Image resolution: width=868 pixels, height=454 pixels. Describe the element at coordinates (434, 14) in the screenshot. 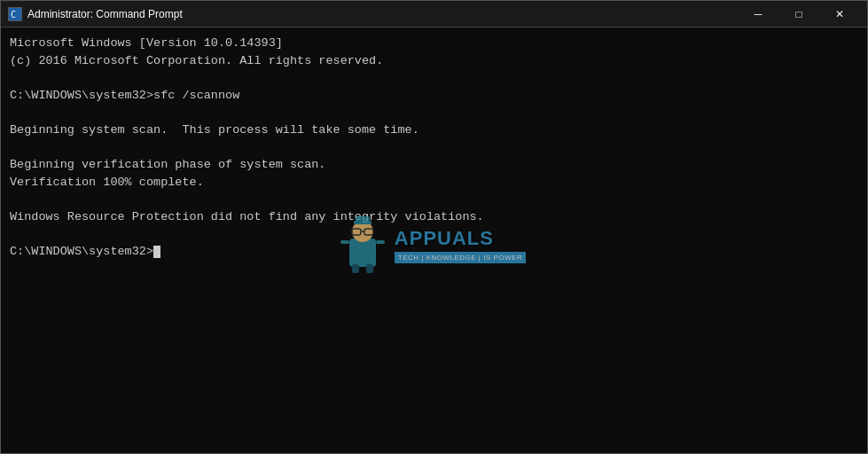

I see `title-bar: C Administrator: Command Prompt ─ □ ✕` at that location.